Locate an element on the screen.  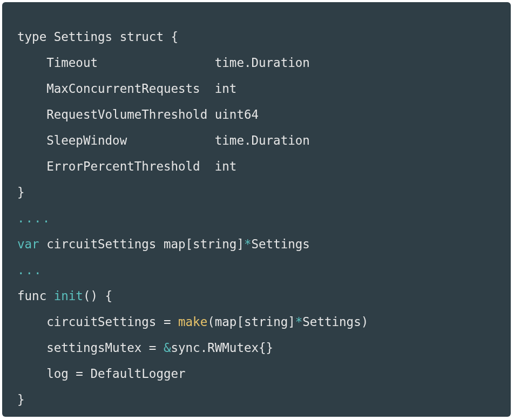
builtin-make: make is located at coordinates (193, 322).